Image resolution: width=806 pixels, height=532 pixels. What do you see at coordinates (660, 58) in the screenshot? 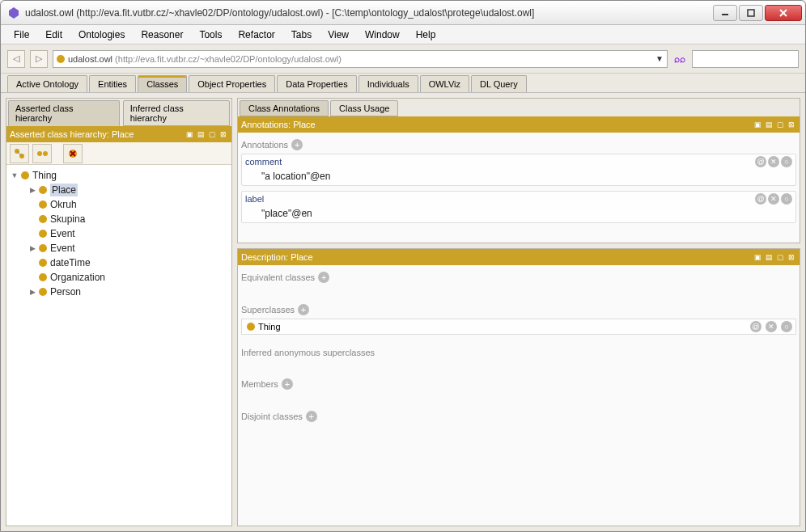
I see `dropdown-arrow-icon: ▼` at bounding box center [660, 58].